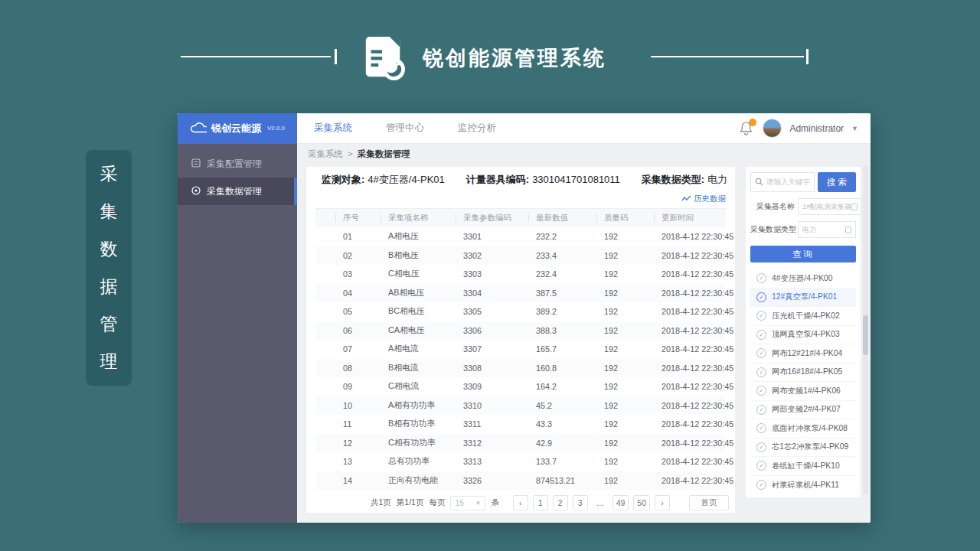 Image resolution: width=980 pixels, height=551 pixels. What do you see at coordinates (237, 191) in the screenshot?
I see `sidebar-item-collect-data: 采集数据管理` at bounding box center [237, 191].